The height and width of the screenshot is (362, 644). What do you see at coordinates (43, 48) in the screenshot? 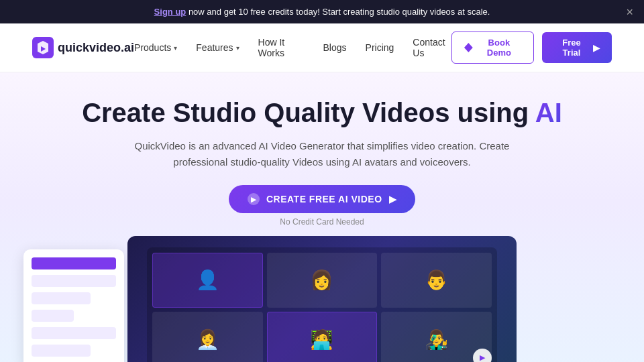
I see `logo-icon` at bounding box center [43, 48].